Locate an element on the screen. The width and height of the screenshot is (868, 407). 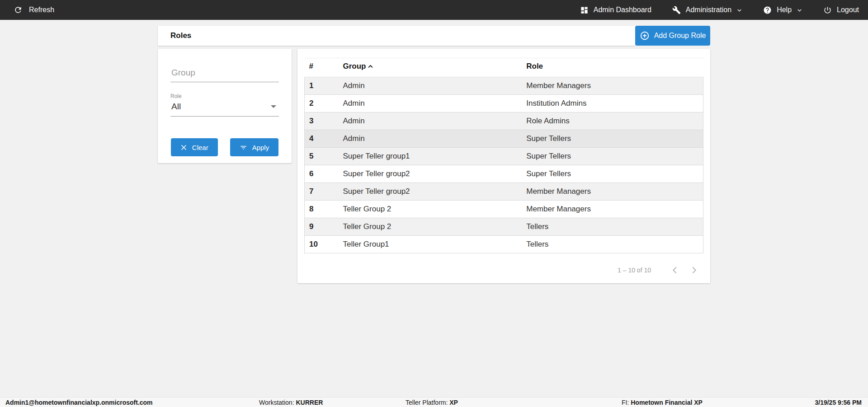
refresh-button: Refresh is located at coordinates (32, 10).